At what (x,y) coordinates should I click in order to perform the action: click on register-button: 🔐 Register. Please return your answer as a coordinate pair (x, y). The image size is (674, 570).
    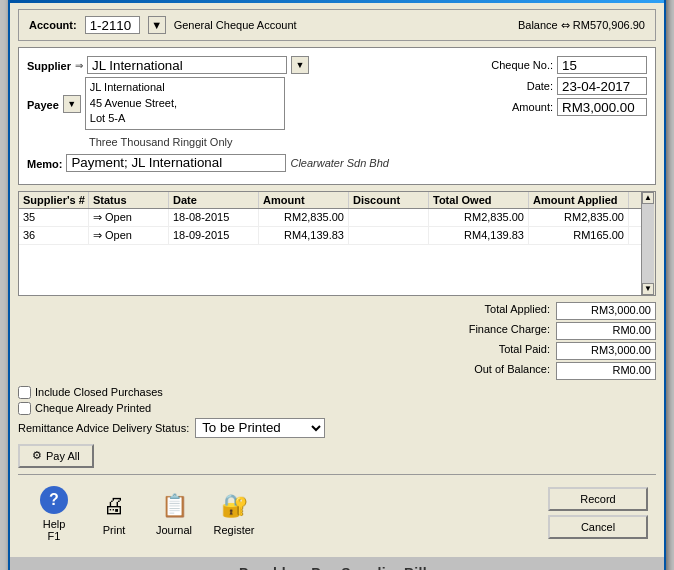
    Looking at the image, I should click on (234, 513).